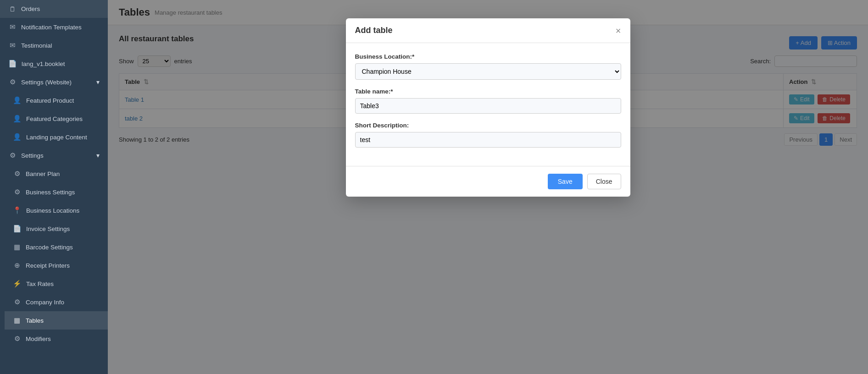  Describe the element at coordinates (50, 192) in the screenshot. I see `sidebar-item-label: Business Settings` at that location.